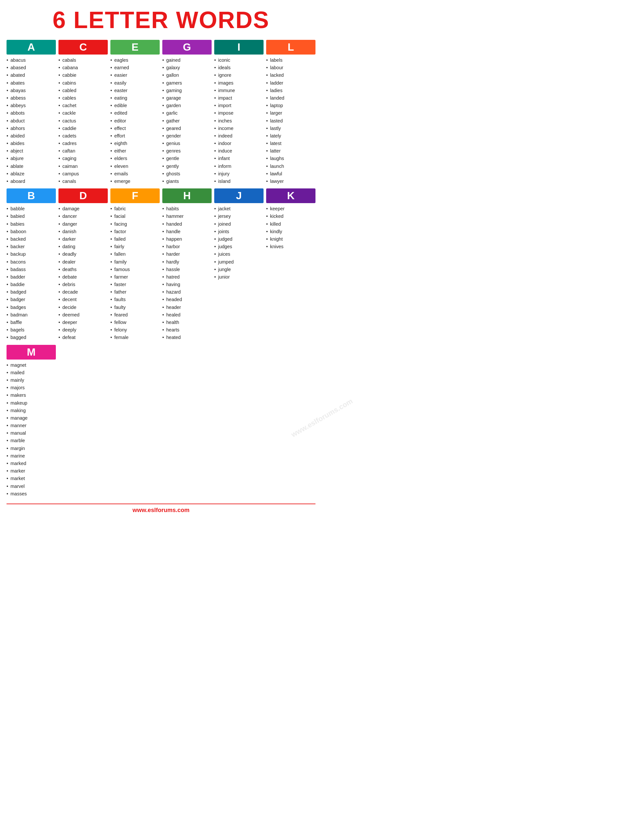 The height and width of the screenshot is (836, 644). What do you see at coordinates (187, 239) in the screenshot?
I see `list-item: happen` at bounding box center [187, 239].